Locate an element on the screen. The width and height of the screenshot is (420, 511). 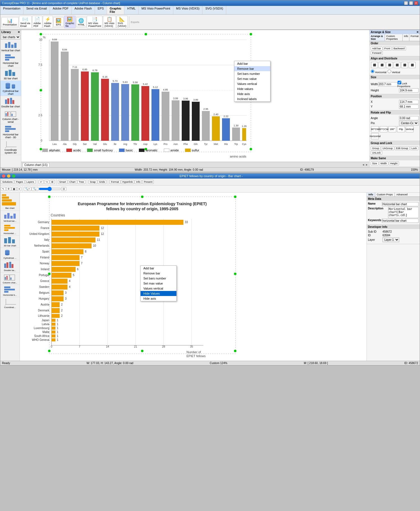
bar-met is located at coordinates (216, 128).